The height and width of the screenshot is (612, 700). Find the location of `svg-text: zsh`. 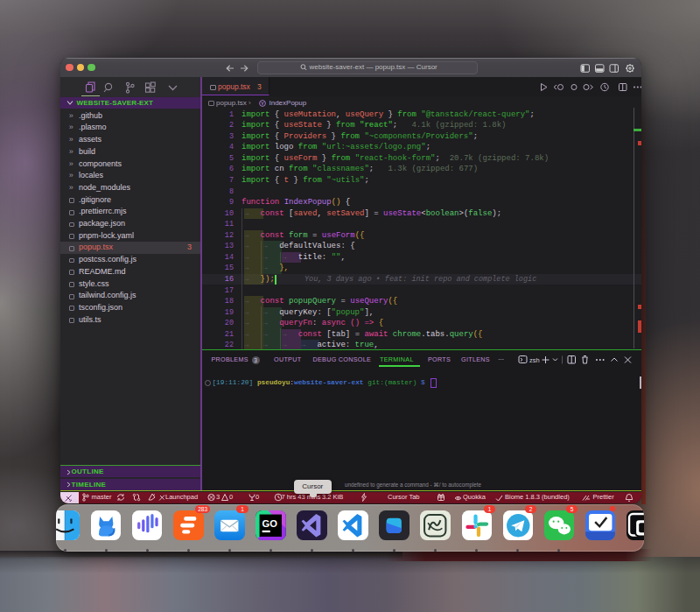

svg-text: zsh is located at coordinates (535, 361).